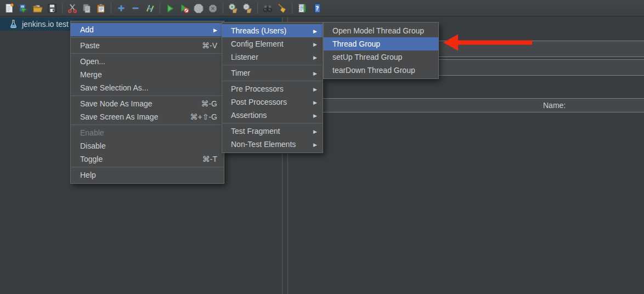  Describe the element at coordinates (147, 46) in the screenshot. I see `menu-item-paste: Paste ⌘-V` at that location.